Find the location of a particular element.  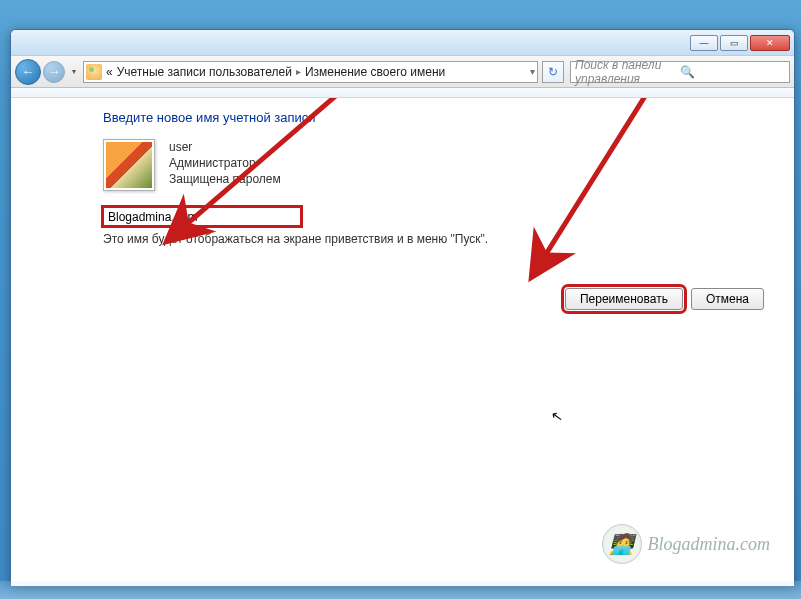

button-row: Переименовать Отмена is located at coordinates (664, 299).